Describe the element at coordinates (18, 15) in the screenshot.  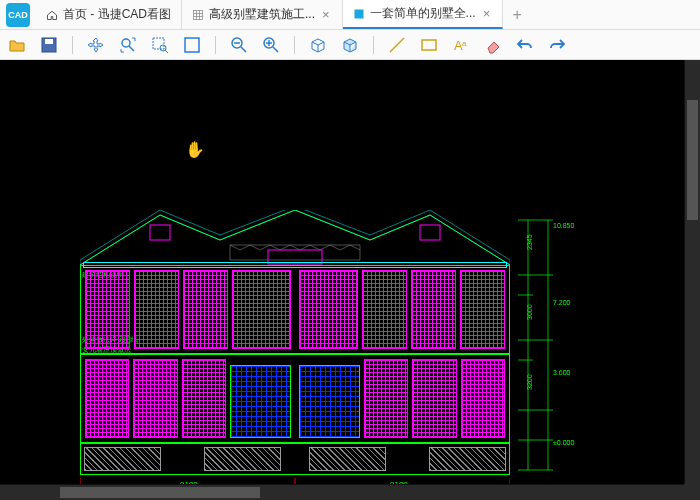
I see `app-icon: CAD` at that location.